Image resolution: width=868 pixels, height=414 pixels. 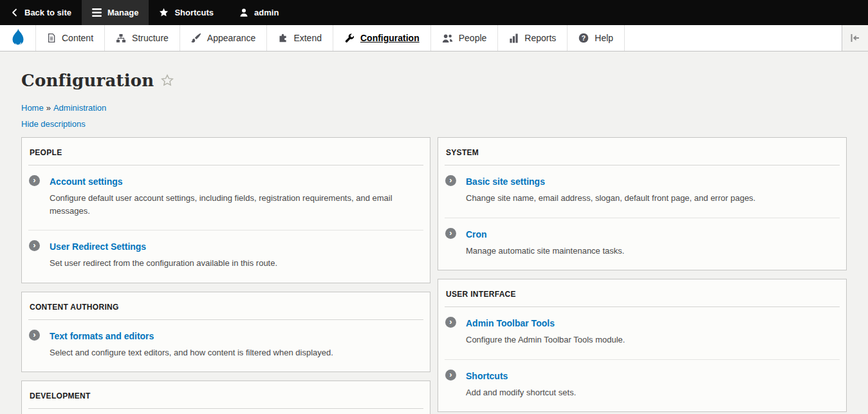 I want to click on config-item-account-settings: › Account settings Configure default use…, so click(x=226, y=198).